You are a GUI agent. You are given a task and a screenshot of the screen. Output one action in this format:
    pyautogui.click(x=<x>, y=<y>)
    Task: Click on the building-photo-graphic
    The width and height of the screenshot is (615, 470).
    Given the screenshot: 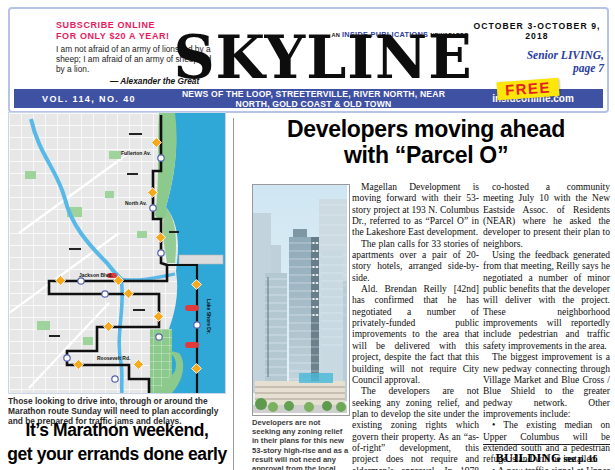 What is the action you would take?
    pyautogui.click(x=300, y=299)
    